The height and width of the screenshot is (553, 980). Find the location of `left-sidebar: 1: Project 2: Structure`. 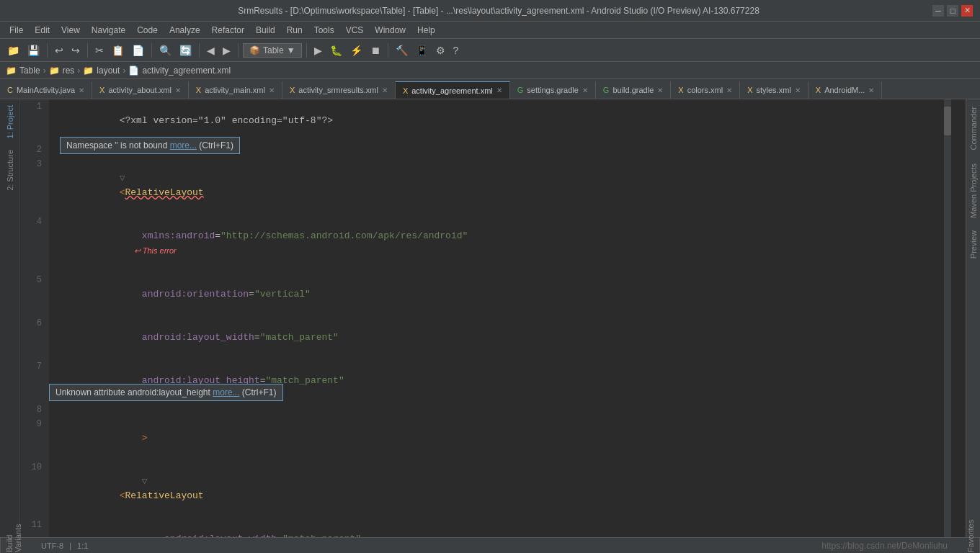

left-sidebar: 1: Project 2: Structure is located at coordinates (10, 318).